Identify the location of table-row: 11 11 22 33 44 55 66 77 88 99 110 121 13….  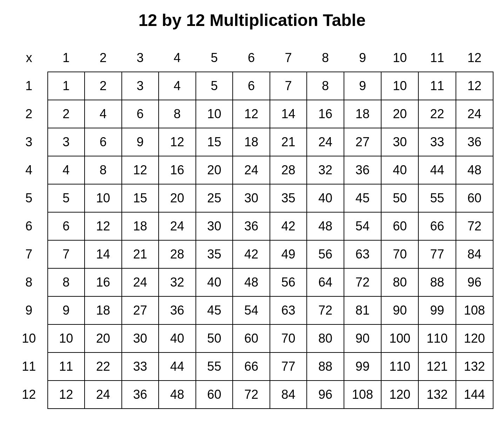
(252, 367).